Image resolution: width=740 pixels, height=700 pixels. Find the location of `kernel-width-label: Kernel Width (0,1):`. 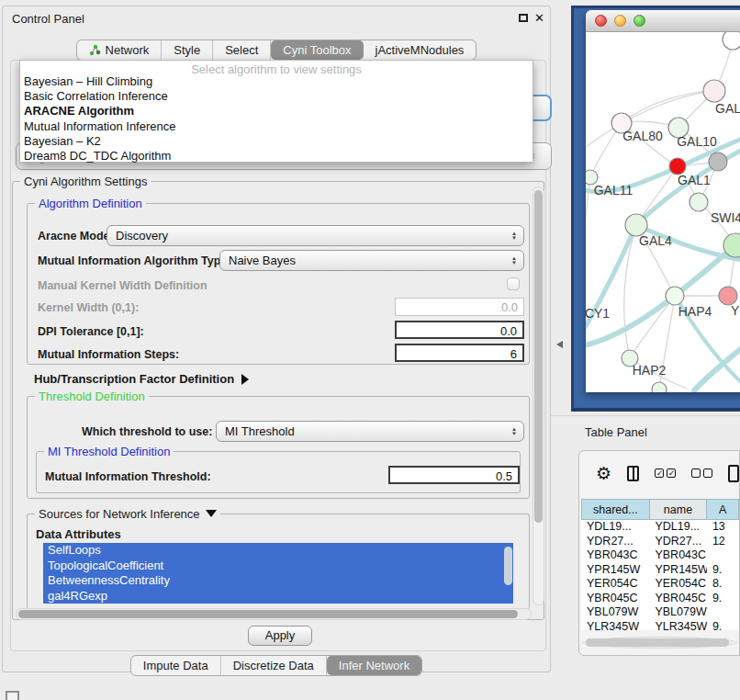

kernel-width-label: Kernel Width (0,1): is located at coordinates (88, 308).